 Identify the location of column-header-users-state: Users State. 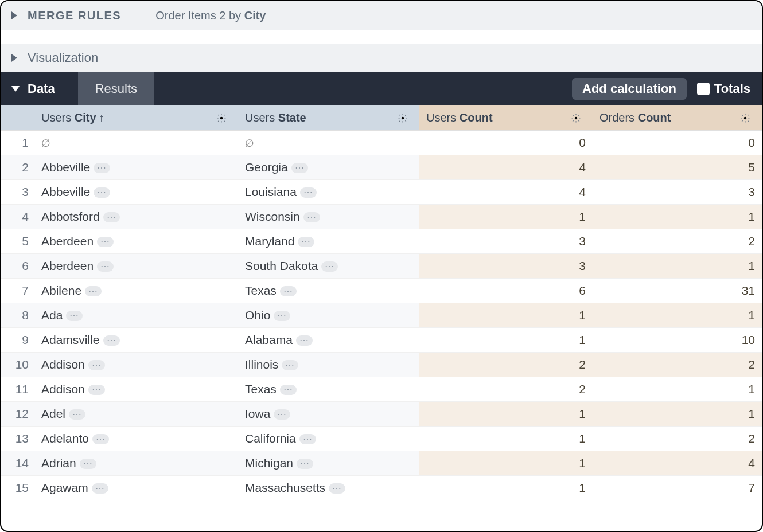
(329, 118).